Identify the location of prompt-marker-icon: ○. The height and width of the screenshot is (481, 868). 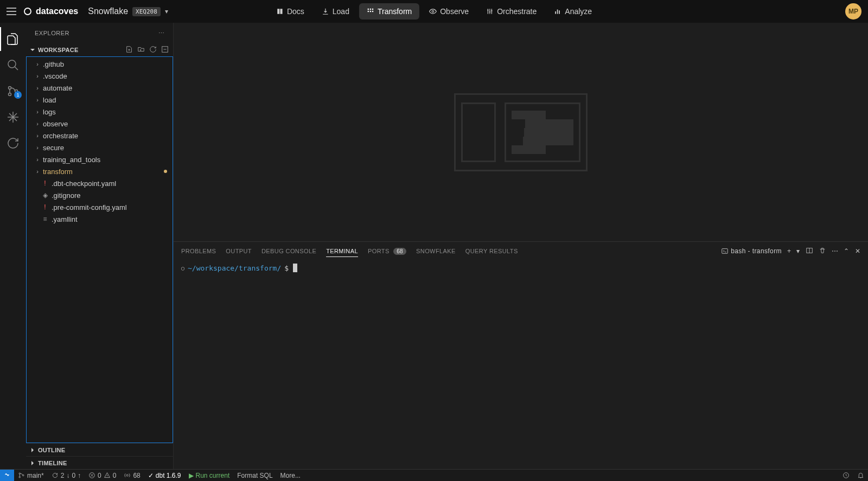
(183, 268).